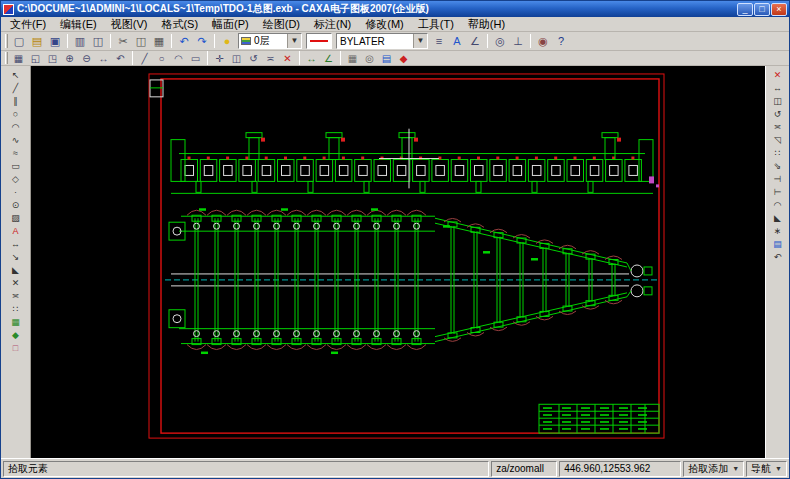  I want to click on break-tool: ✕, so click(16, 282).